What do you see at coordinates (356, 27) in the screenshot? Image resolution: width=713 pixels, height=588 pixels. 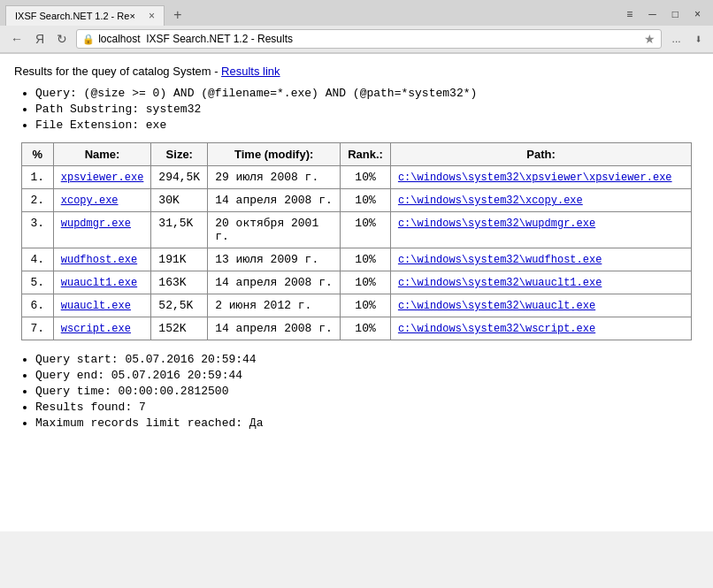 I see `browser-chrome: IXSF Search.NET 1.2 - Re× × + ≡ ─ □ × ← …` at bounding box center [356, 27].